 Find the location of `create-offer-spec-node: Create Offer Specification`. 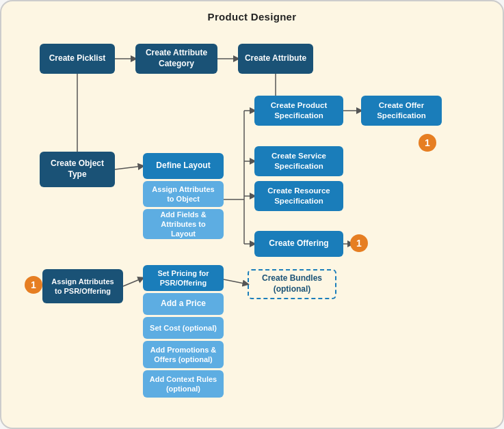

create-offer-spec-node: Create Offer Specification is located at coordinates (401, 111).